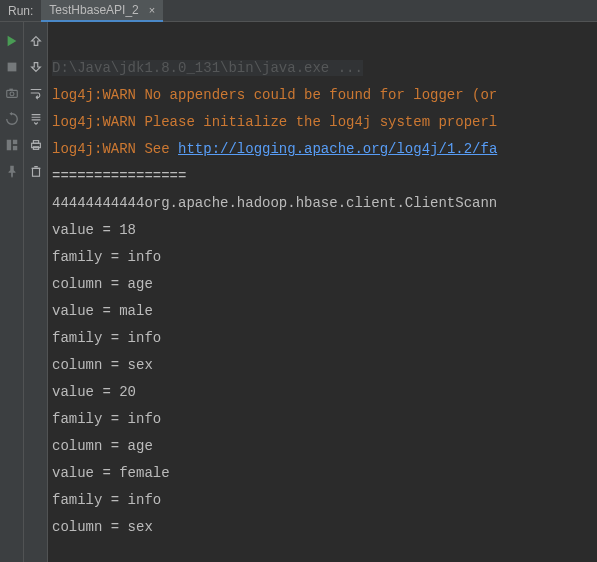 This screenshot has width=597, height=562. What do you see at coordinates (102, 311) in the screenshot?
I see `output-line: value = male` at bounding box center [102, 311].